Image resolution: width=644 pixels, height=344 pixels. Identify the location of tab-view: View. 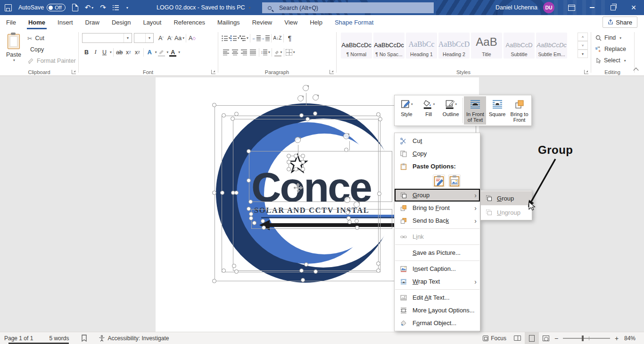
(291, 22).